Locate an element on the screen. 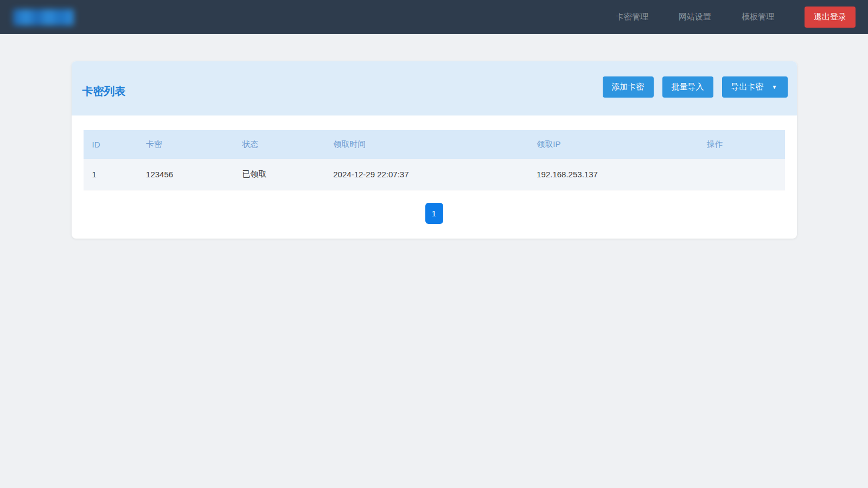  app-logo is located at coordinates (43, 17).